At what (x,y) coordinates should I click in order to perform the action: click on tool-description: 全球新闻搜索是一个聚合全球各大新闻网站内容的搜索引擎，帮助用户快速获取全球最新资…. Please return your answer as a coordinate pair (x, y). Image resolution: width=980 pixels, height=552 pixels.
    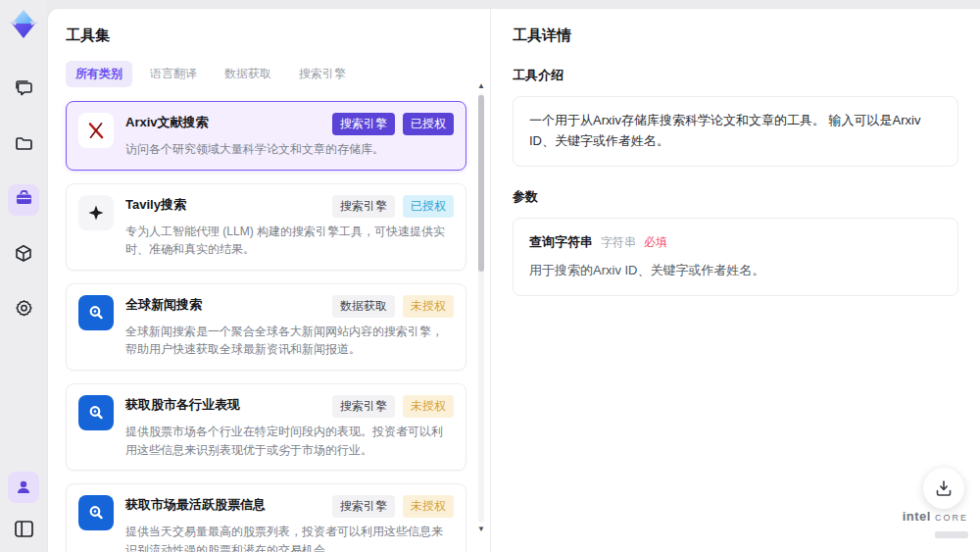
    Looking at the image, I should click on (290, 341).